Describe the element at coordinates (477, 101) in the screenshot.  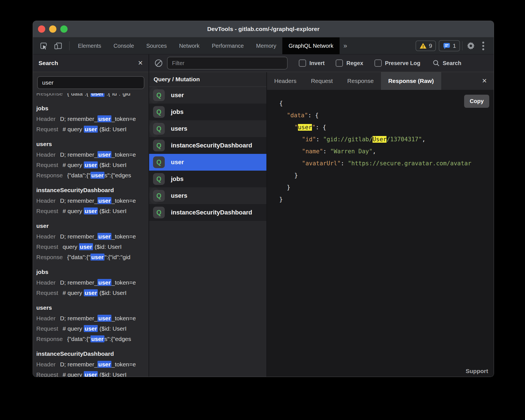
I see `copy-button: Copy` at that location.